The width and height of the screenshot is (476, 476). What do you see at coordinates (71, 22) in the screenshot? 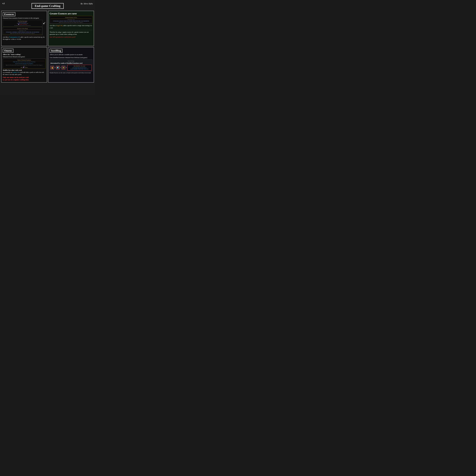
I see `greater-essence-use: Right Click This Item Then Left Click A …` at bounding box center [71, 22].